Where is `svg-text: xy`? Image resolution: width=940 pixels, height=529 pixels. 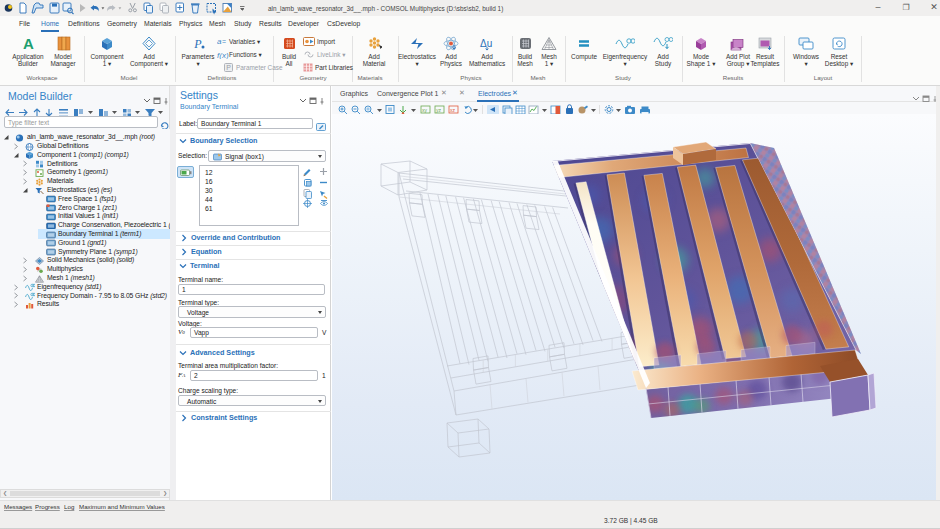 svg-text: xy is located at coordinates (425, 110).